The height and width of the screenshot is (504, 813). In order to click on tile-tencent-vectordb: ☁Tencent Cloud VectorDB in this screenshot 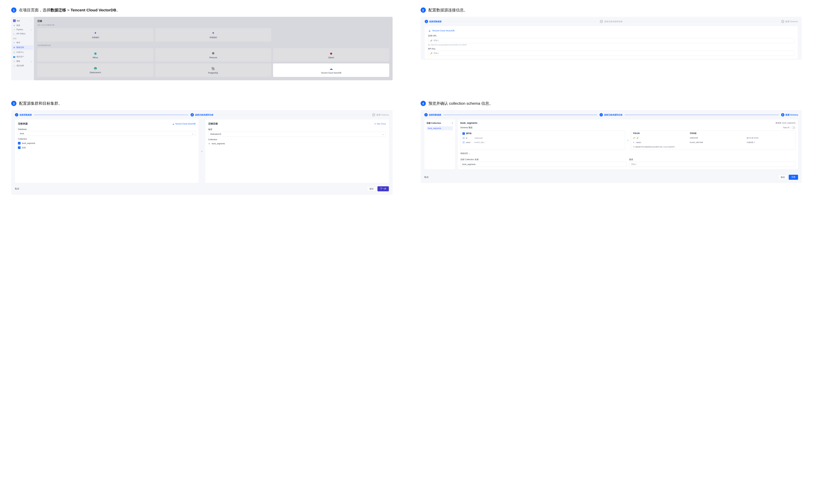, I will do `click(331, 70)`.